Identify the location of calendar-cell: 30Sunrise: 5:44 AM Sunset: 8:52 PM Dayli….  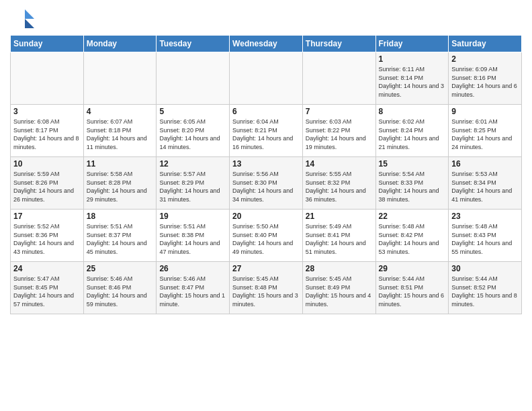
(485, 288).